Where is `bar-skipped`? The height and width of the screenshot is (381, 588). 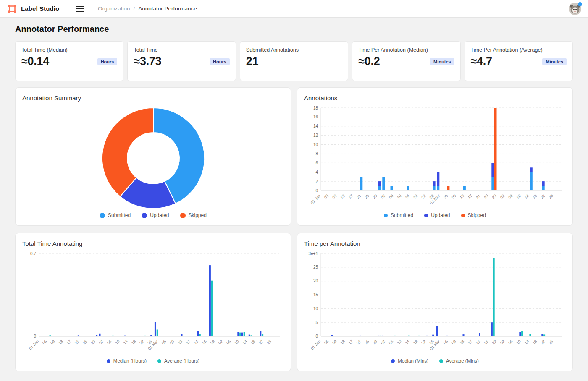
bar-skipped is located at coordinates (496, 149).